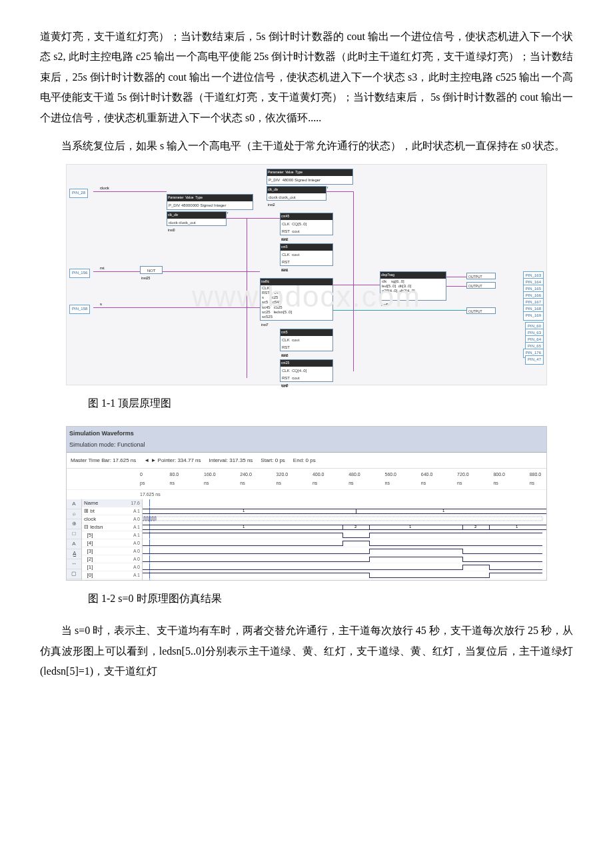  What do you see at coordinates (306, 146) in the screenshot?
I see `paragraph-2: 当系统复位后，如果 s 输入一个高电平（主干道处于常允许通行的状态），此时状态机…` at bounding box center [306, 146].